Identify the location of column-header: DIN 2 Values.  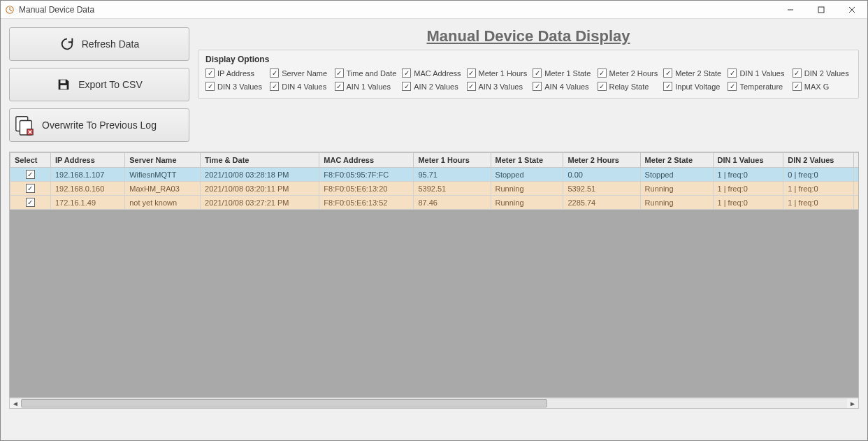
(819, 161).